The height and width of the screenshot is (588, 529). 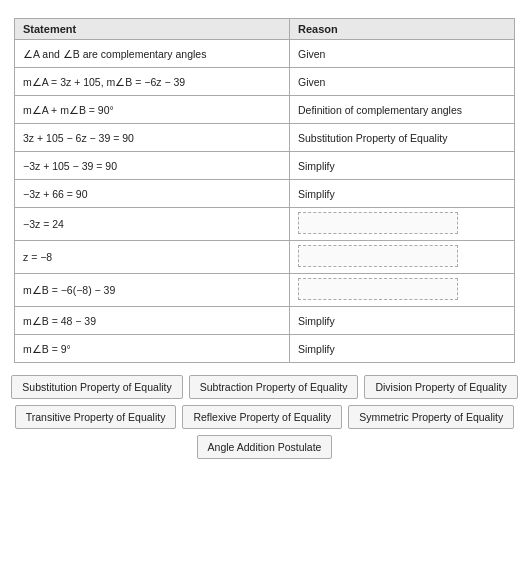 I want to click on statement-cell: m∠A + m∠B = 90°, so click(x=152, y=110).